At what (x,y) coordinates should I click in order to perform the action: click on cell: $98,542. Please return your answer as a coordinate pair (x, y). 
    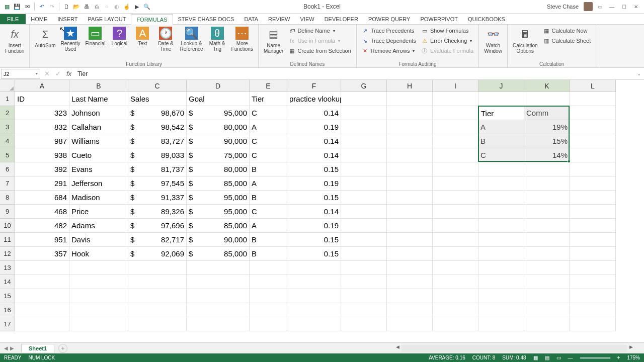
    Looking at the image, I should click on (157, 127).